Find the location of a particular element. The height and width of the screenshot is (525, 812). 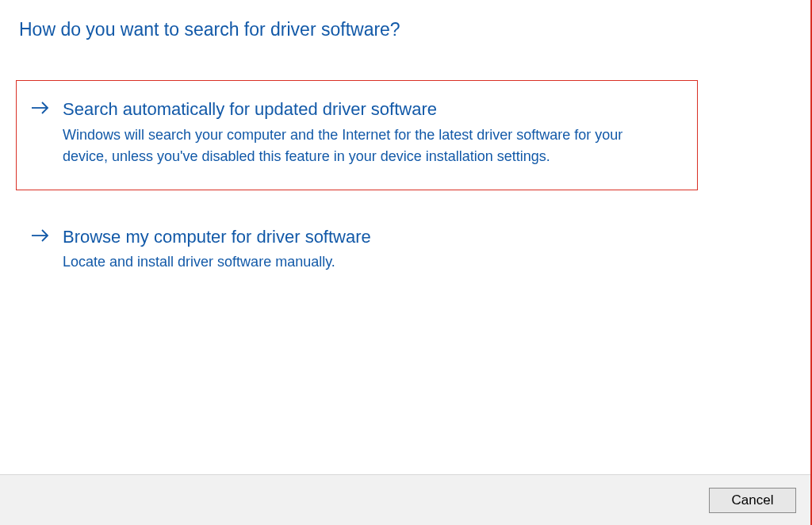

cancel-button: Cancel is located at coordinates (753, 500).